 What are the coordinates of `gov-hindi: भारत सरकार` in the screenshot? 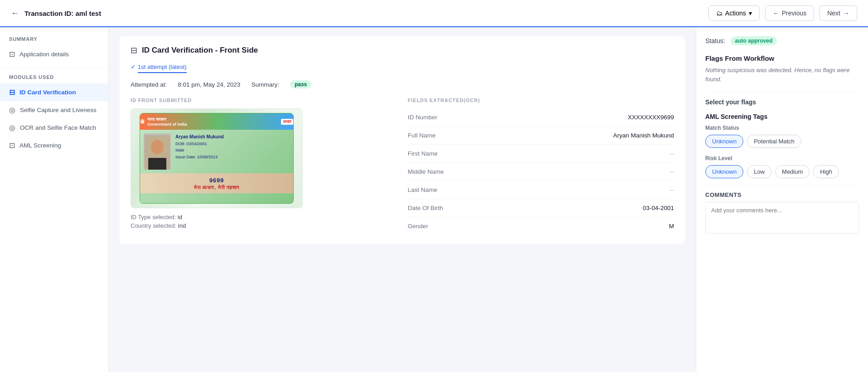 It's located at (167, 120).